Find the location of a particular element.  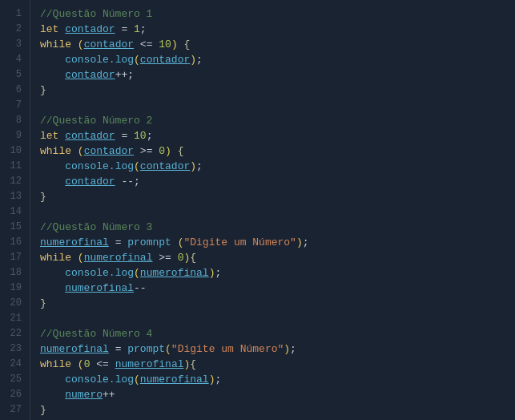

code-line: contador --; is located at coordinates (277, 181).